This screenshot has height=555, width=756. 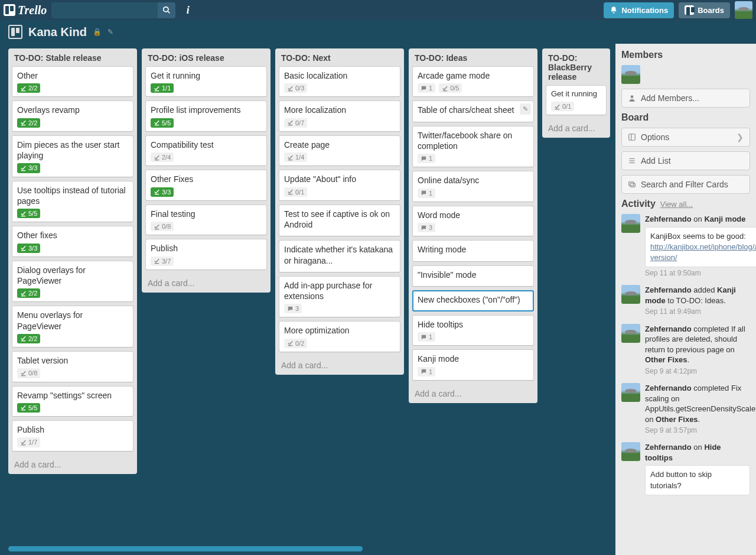 I want to click on card: Add in-app purchase for extensions 3, so click(x=340, y=297).